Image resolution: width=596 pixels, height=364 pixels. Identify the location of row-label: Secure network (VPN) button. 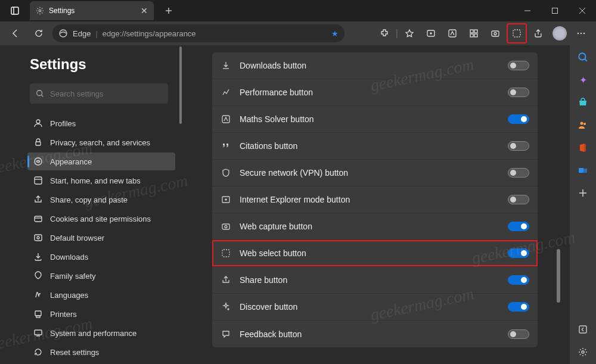
(370, 173).